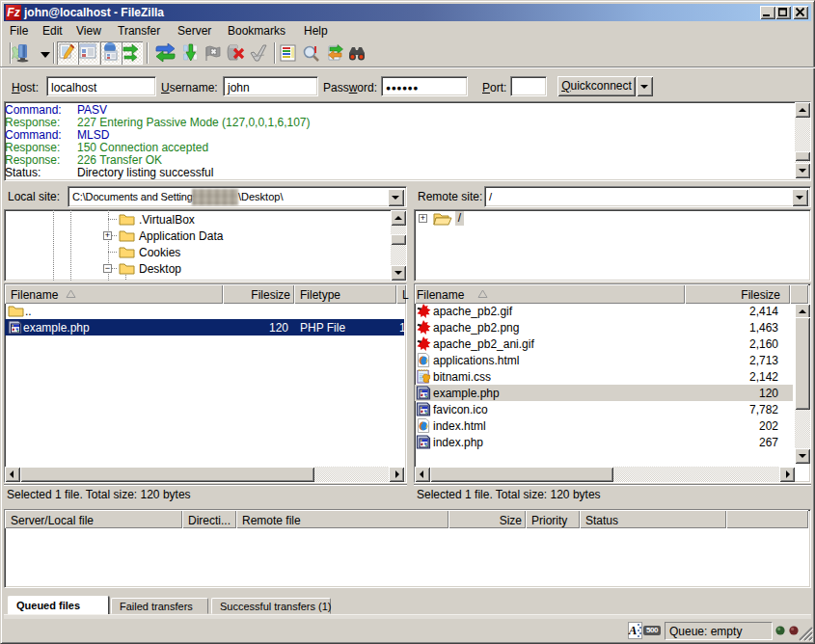  What do you see at coordinates (633, 631) in the screenshot?
I see `svg-text: A` at bounding box center [633, 631].